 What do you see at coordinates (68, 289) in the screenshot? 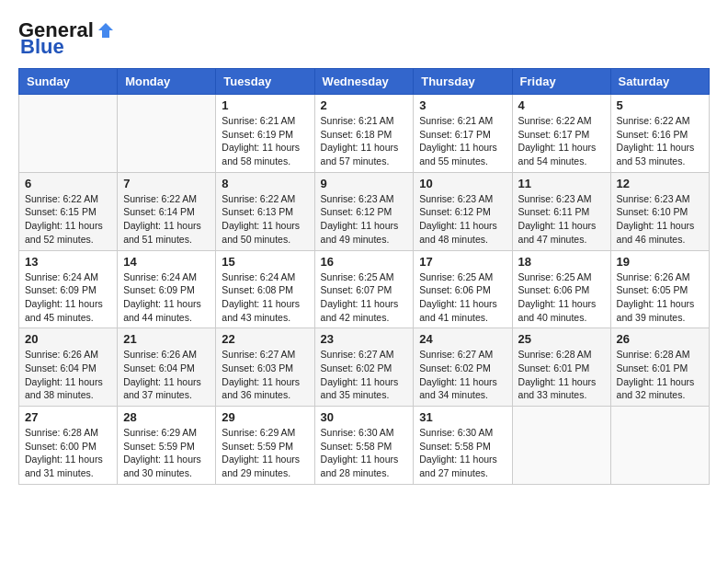
I see `calendar-cell: 13Sunrise: 6:24 AM Sunset: 6:09 PM Dayli…` at bounding box center [68, 289].